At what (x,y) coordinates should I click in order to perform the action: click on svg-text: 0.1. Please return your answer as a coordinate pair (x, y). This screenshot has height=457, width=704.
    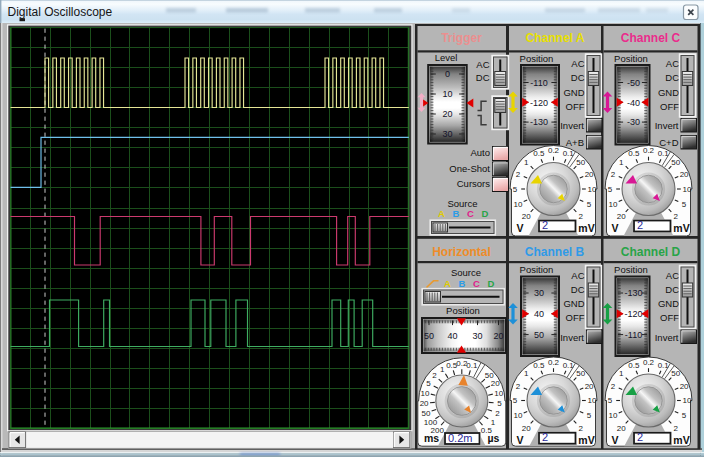
    Looking at the image, I should click on (472, 366).